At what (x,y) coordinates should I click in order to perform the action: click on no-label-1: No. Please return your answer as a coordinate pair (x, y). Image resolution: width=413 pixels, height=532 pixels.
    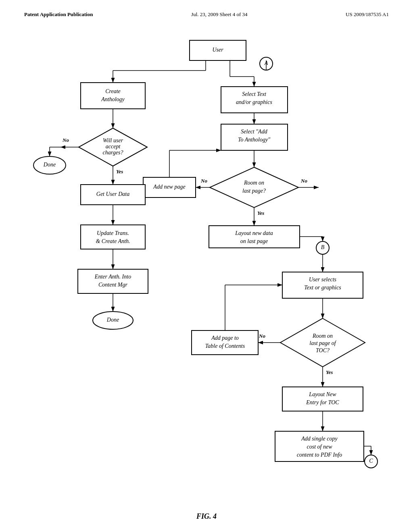
    Looking at the image, I should click on (65, 140).